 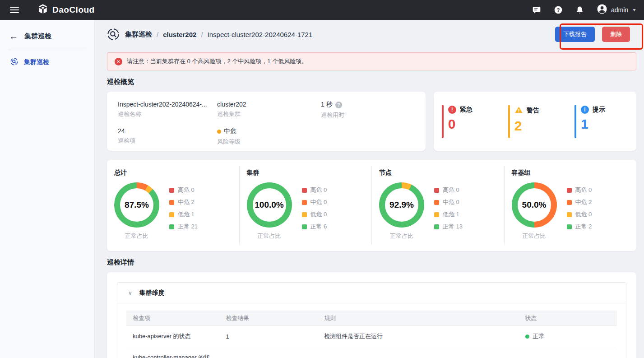 I want to click on donut-hole: 87.5%, so click(x=137, y=205).